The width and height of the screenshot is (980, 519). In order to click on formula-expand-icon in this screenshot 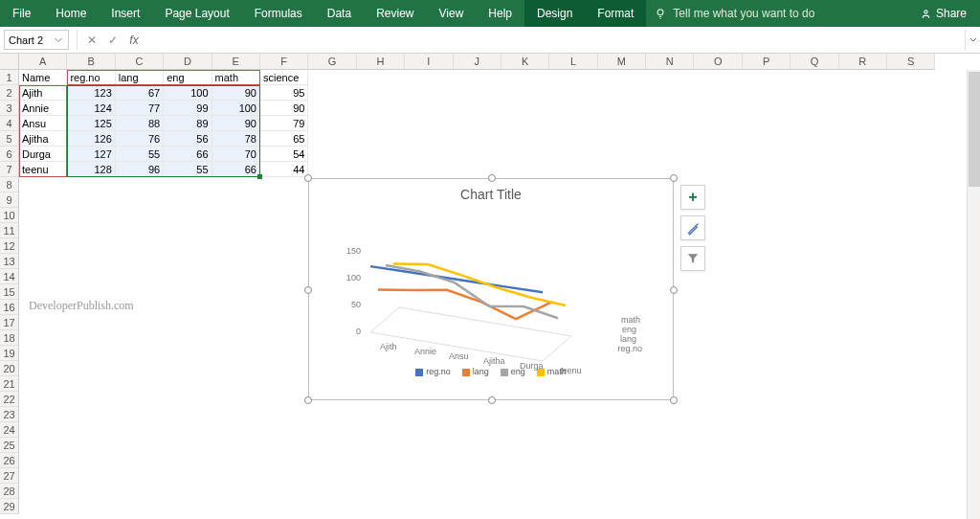, I will do `click(972, 40)`.